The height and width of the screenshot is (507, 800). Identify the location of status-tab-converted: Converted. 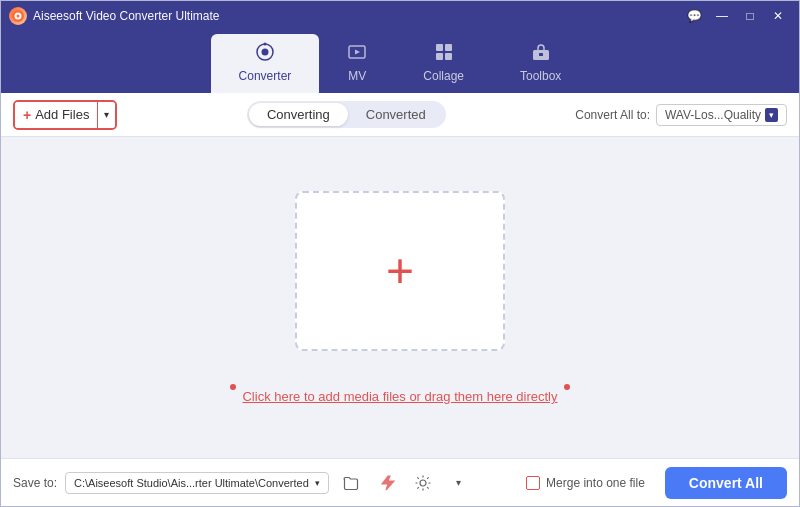
(396, 114).